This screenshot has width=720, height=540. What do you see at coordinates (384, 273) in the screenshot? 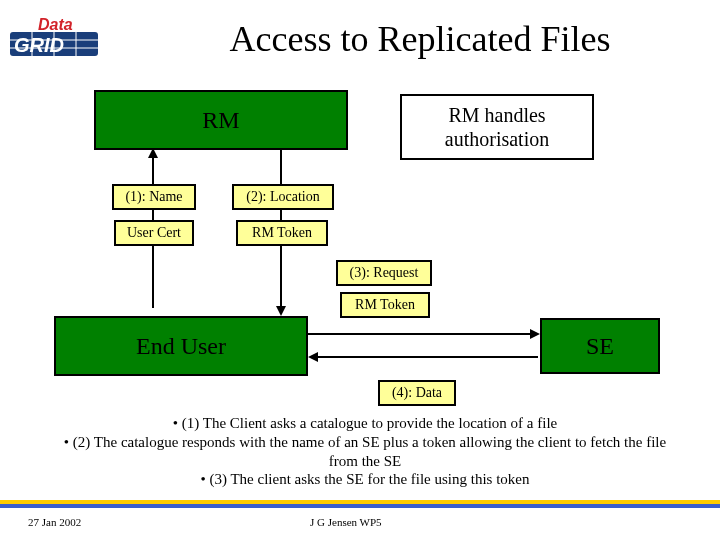
I see `step3-label-box: (3): Request` at bounding box center [384, 273].